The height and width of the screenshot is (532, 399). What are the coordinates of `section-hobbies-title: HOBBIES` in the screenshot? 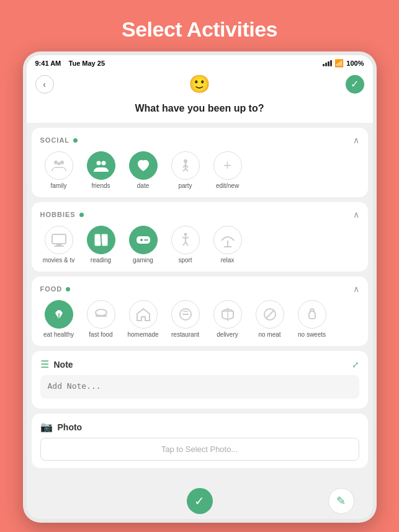 It's located at (58, 215).